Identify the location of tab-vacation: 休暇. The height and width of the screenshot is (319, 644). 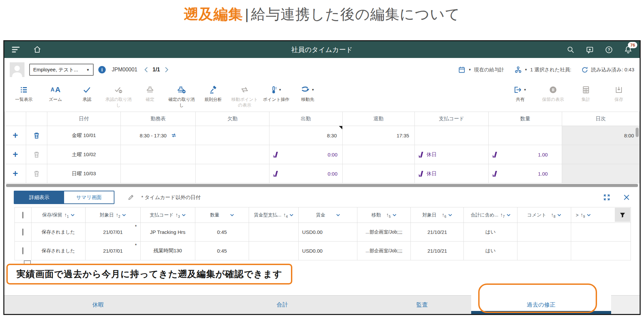
(98, 305).